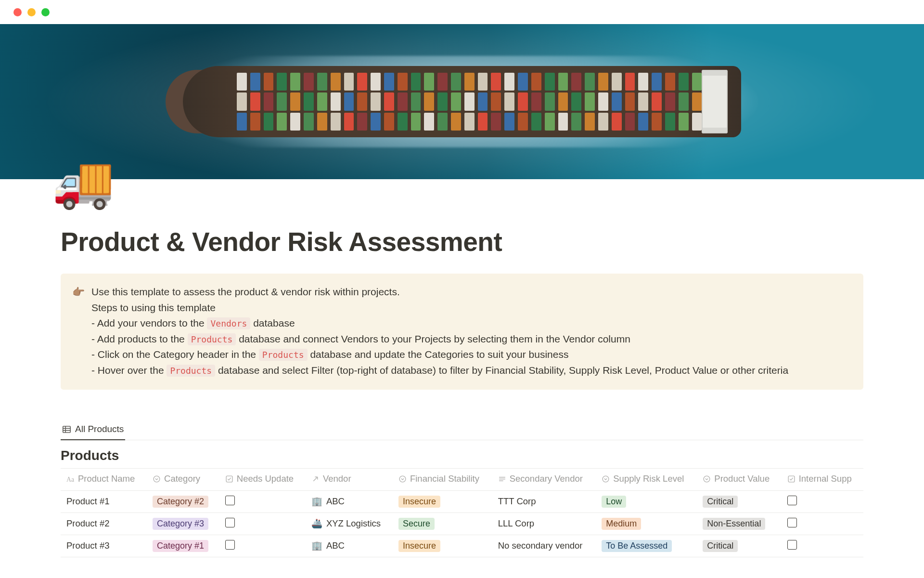  I want to click on category-tag: Category #3, so click(180, 524).